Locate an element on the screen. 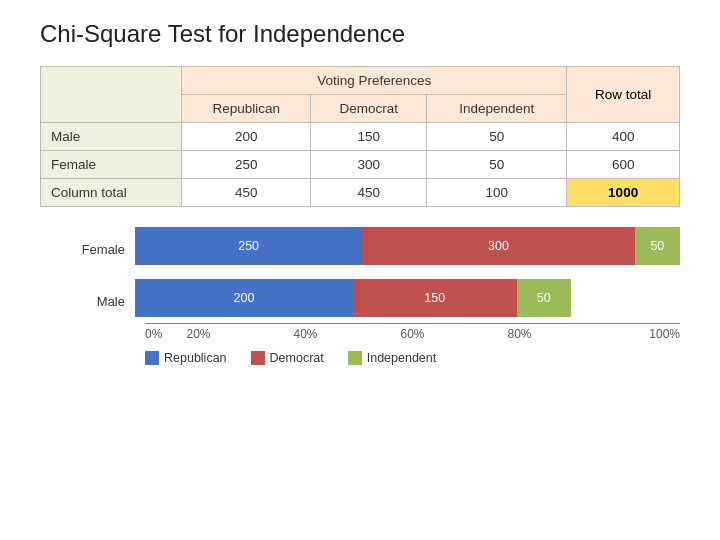 This screenshot has width=720, height=540. chart-label-female: Female is located at coordinates (102, 250).